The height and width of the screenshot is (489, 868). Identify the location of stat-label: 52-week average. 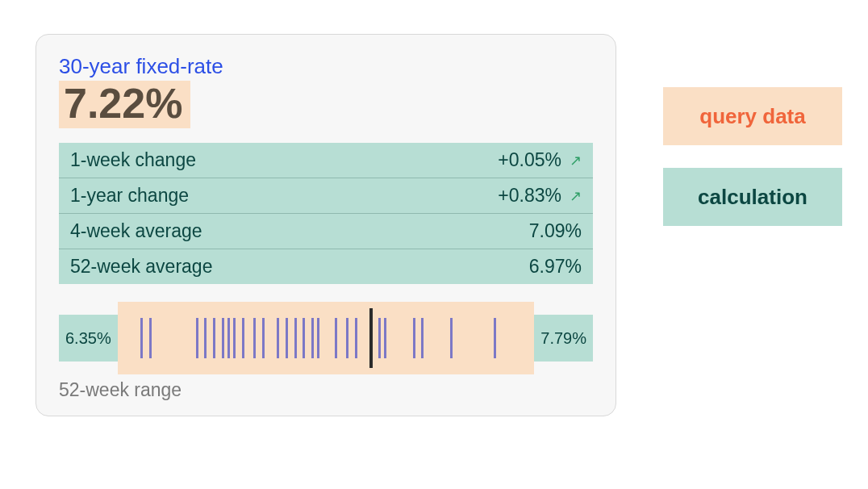
(141, 266).